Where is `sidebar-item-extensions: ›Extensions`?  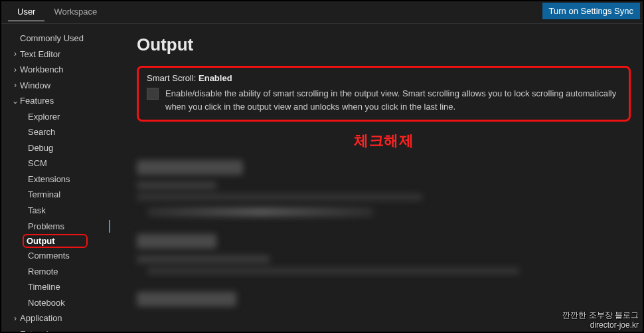
sidebar-item-extensions: ›Extensions is located at coordinates (61, 329).